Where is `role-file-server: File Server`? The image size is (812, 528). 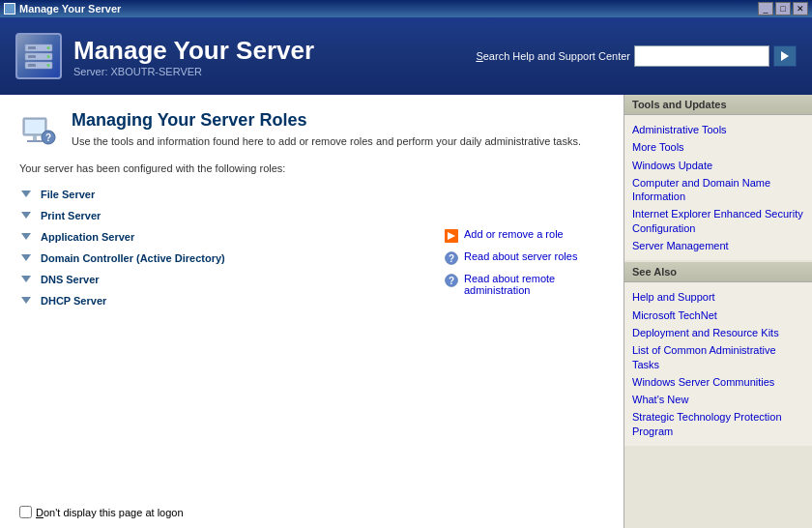 role-file-server: File Server is located at coordinates (311, 194).